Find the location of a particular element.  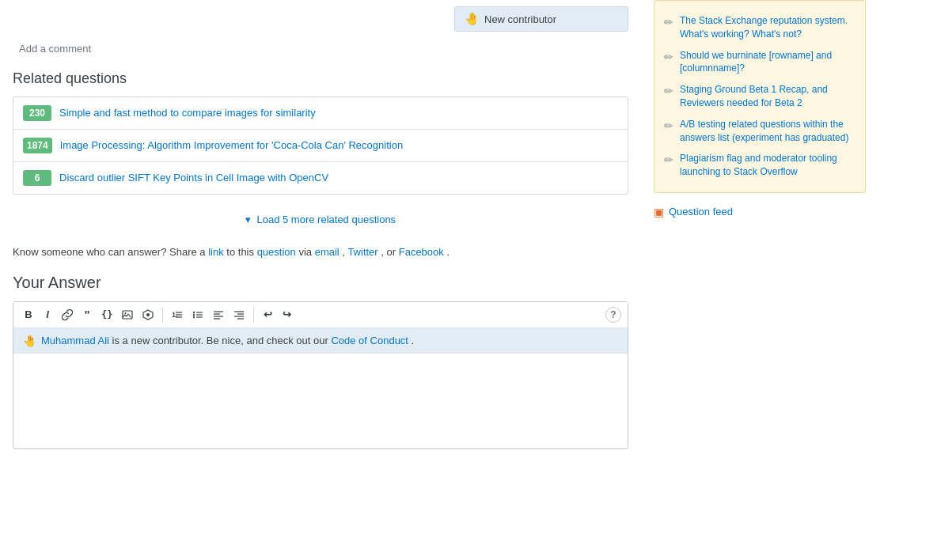

meta-sidebar: ✏ The Stack Exchange reputation system. … is located at coordinates (760, 96).